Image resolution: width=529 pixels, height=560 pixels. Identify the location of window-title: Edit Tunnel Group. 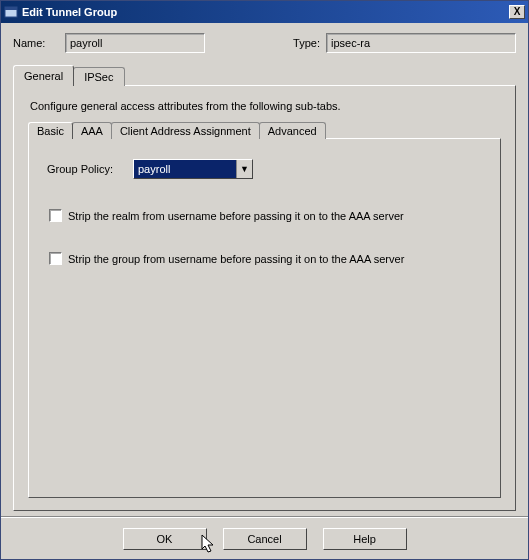
(266, 12).